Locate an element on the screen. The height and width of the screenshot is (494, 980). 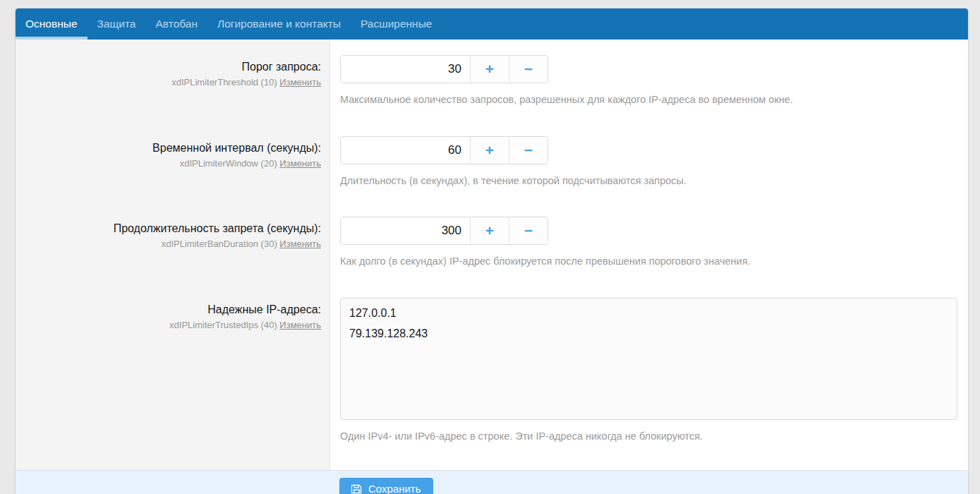
option-id-text: xdIPLimiterWindow (20) is located at coordinates (229, 164).